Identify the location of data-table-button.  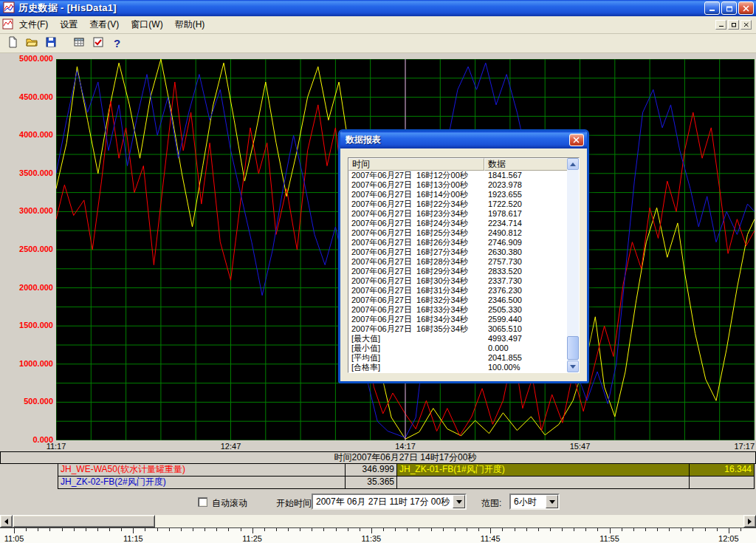
(78, 44).